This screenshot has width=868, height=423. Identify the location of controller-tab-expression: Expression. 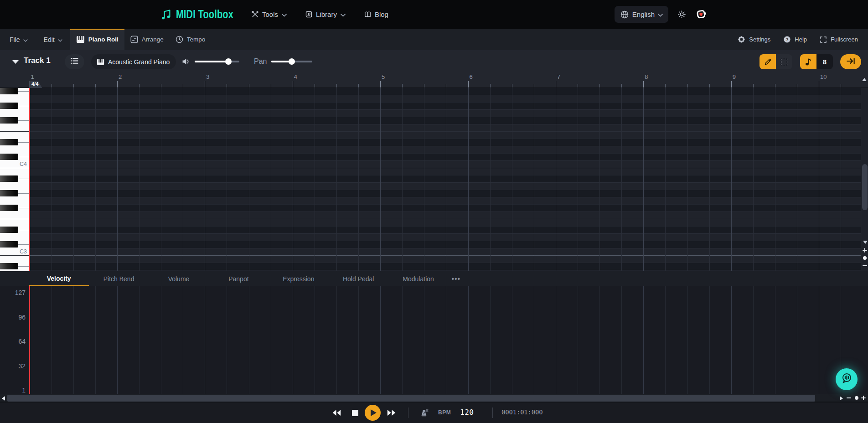
(298, 279).